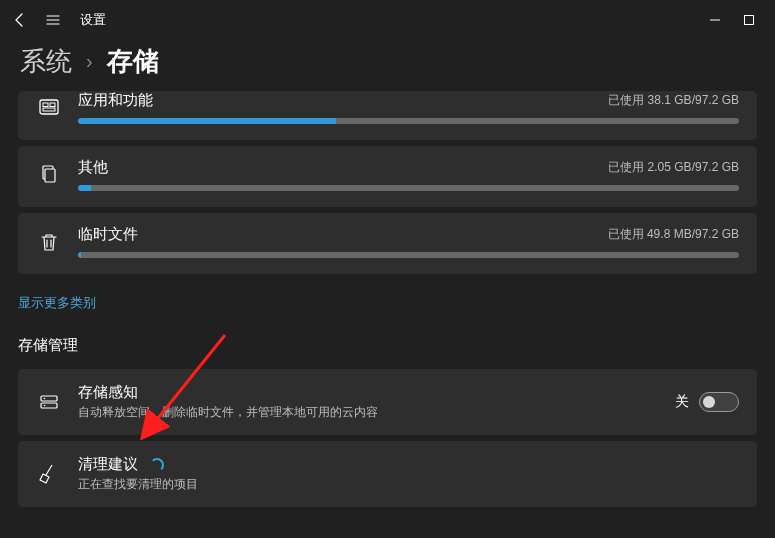 Image resolution: width=775 pixels, height=538 pixels. I want to click on storage-sense-toggle-label: 关, so click(682, 402).